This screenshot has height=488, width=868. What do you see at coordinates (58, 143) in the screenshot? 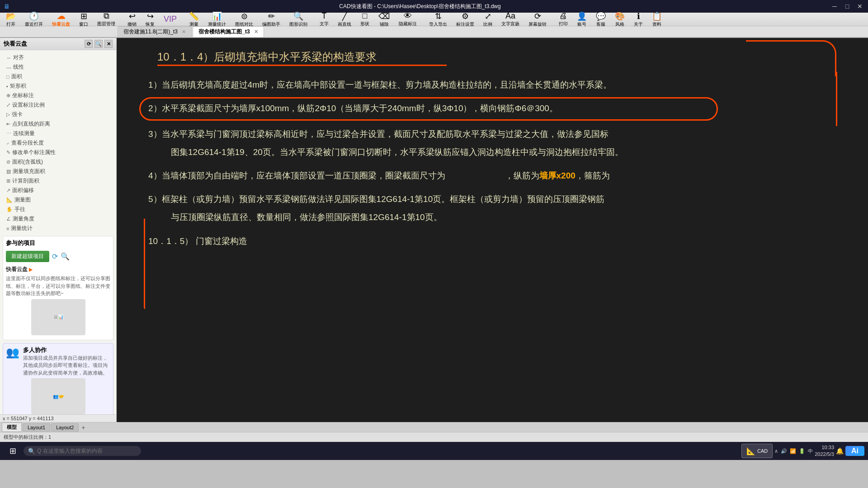
I see `sidebar-item-segment-len: ⌿ 查看分段长度` at bounding box center [58, 143].